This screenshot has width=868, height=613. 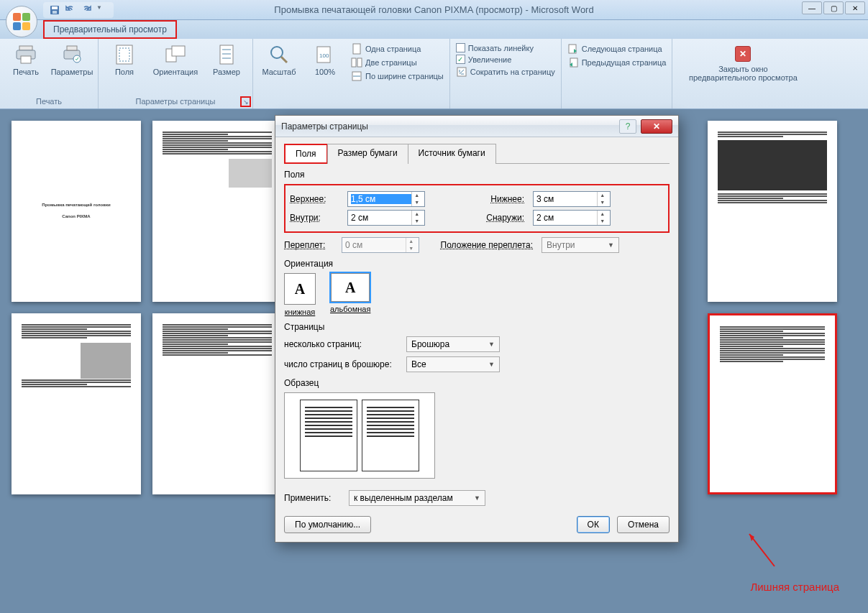 What do you see at coordinates (380, 245) in the screenshot?
I see `gutter-input: ▲▼` at bounding box center [380, 245].